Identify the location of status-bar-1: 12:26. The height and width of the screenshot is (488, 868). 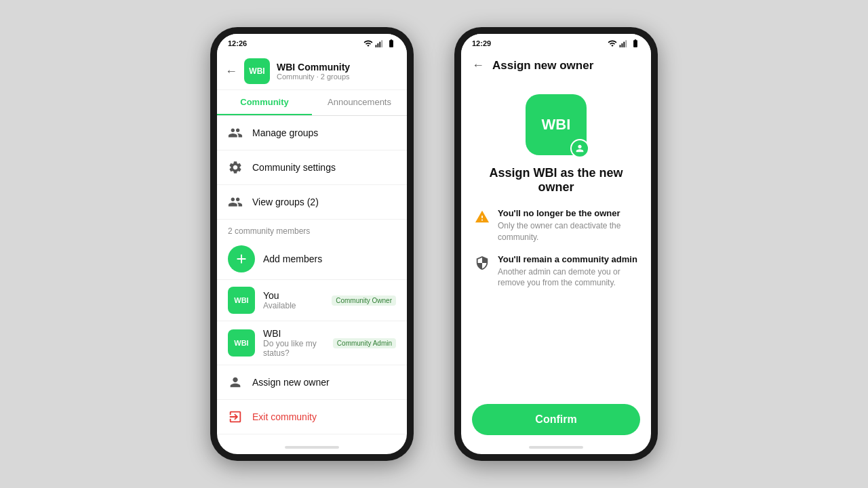
(312, 43).